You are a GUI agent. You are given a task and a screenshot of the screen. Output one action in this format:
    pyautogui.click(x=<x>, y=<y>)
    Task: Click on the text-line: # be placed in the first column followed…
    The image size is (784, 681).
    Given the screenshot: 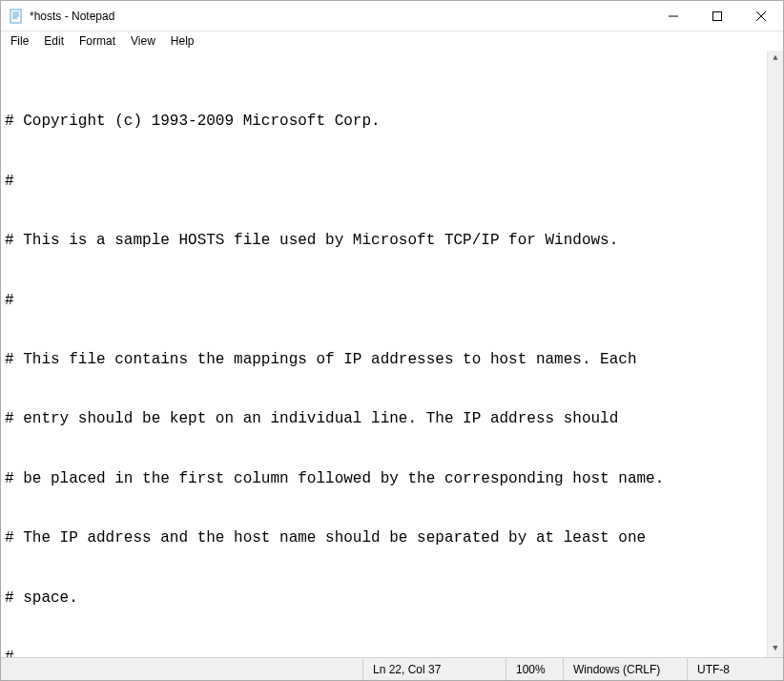 What is the action you would take?
    pyautogui.click(x=392, y=479)
    